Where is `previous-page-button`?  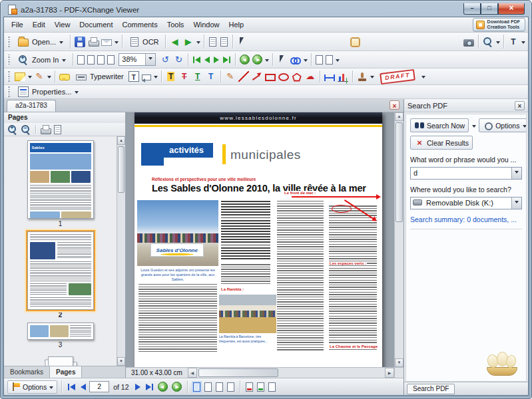 previous-page-button is located at coordinates (83, 387).